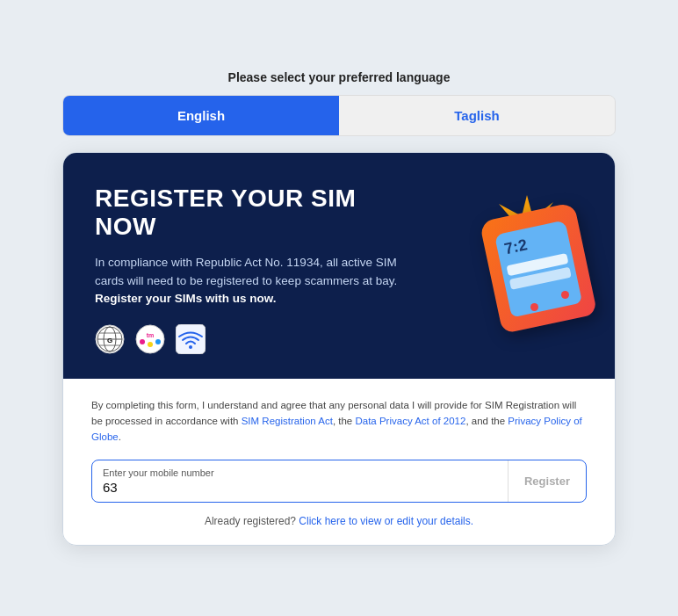 The height and width of the screenshot is (616, 678). What do you see at coordinates (339, 482) in the screenshot?
I see `mobile-input-row: Enter your mobile number Register` at bounding box center [339, 482].